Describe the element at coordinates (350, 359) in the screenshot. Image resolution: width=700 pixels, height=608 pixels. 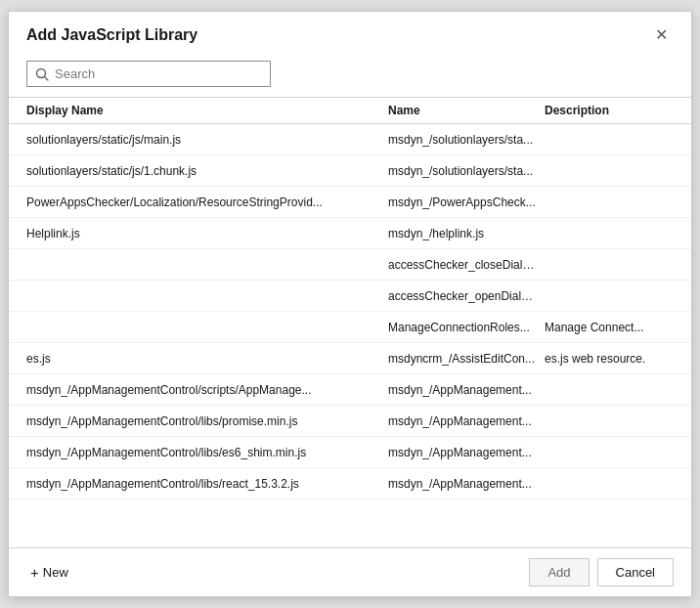
I see `table-row: es.jsmsdyncrm_/AssistEditCon...es.js web…` at that location.